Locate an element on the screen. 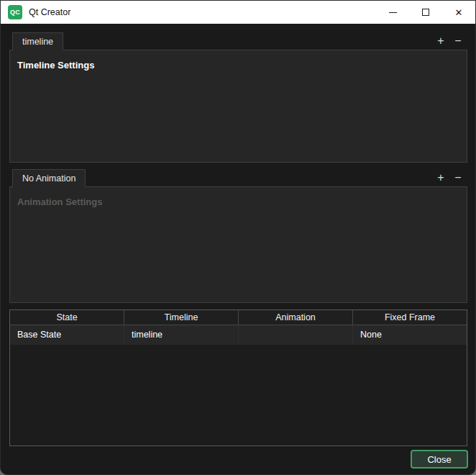 The width and height of the screenshot is (476, 475). titlebar: QC Qt Creator ✕ is located at coordinates (238, 12).